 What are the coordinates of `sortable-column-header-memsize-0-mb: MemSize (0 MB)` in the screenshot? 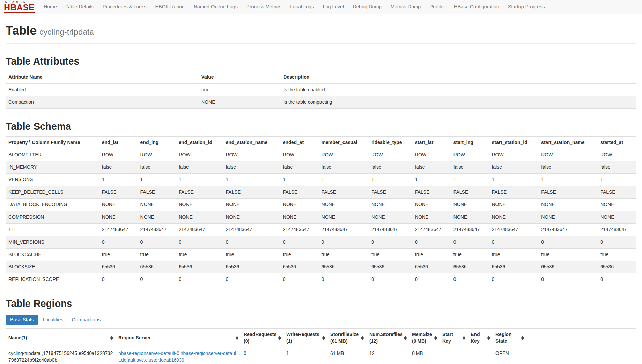 It's located at (424, 338).